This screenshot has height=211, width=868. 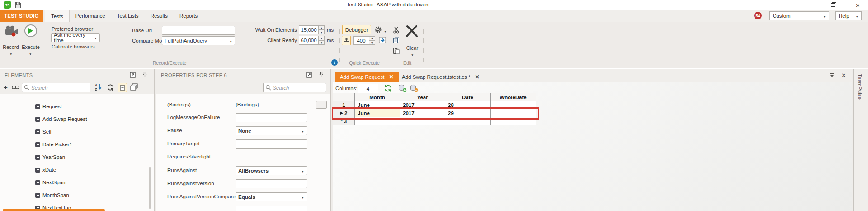 I want to click on tab-tests: Tests, so click(x=57, y=16).